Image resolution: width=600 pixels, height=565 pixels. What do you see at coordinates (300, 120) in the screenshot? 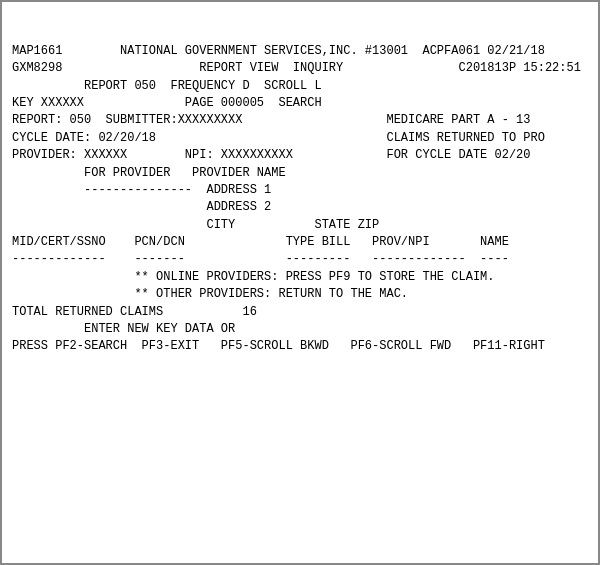
I see `terminal-line-4: REPORT: 050 SUBMITTER:XXXXXXXXX MEDICARE…` at bounding box center [300, 120].